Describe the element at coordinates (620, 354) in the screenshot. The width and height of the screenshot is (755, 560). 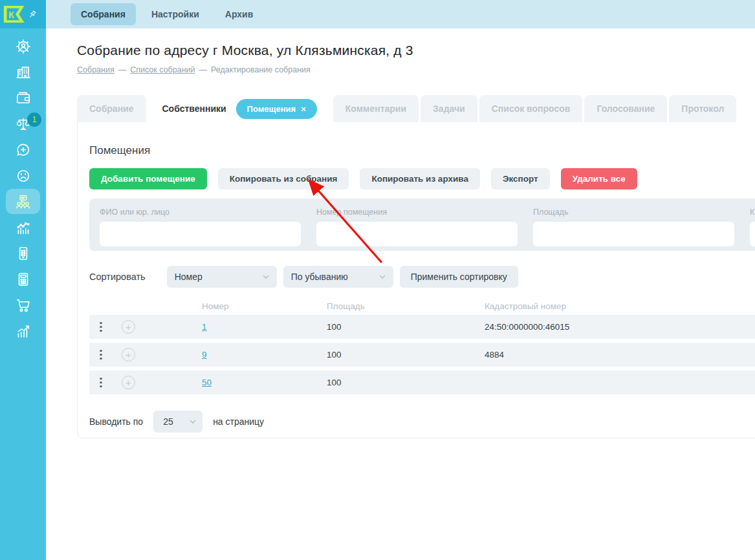
I see `premise-cadastral: 4884` at that location.